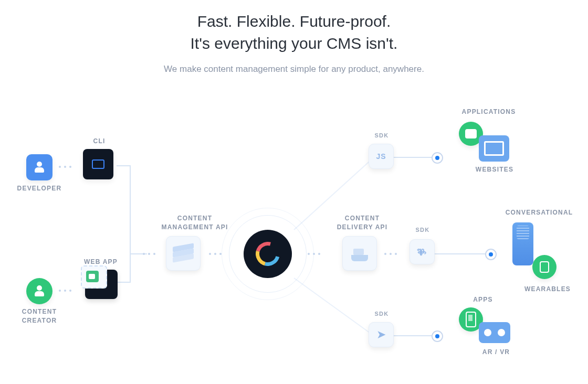 This screenshot has width=588, height=384. Describe the element at coordinates (391, 254) in the screenshot. I see `dots-delivery-sdk` at that location.